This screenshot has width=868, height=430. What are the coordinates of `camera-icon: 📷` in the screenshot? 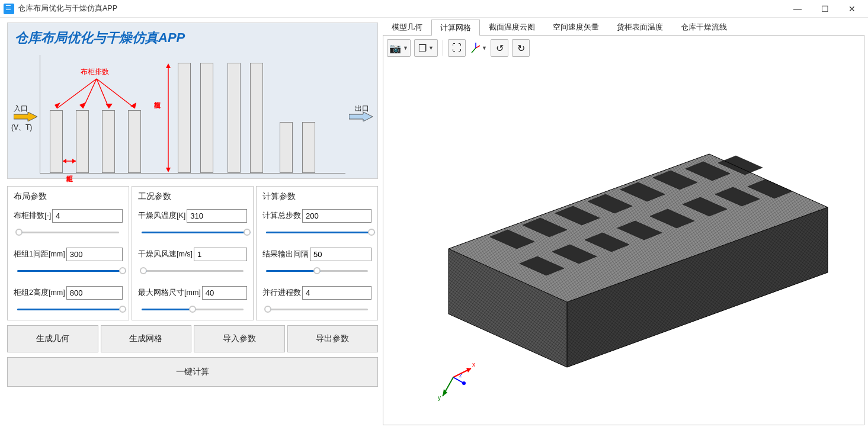 It's located at (395, 49).